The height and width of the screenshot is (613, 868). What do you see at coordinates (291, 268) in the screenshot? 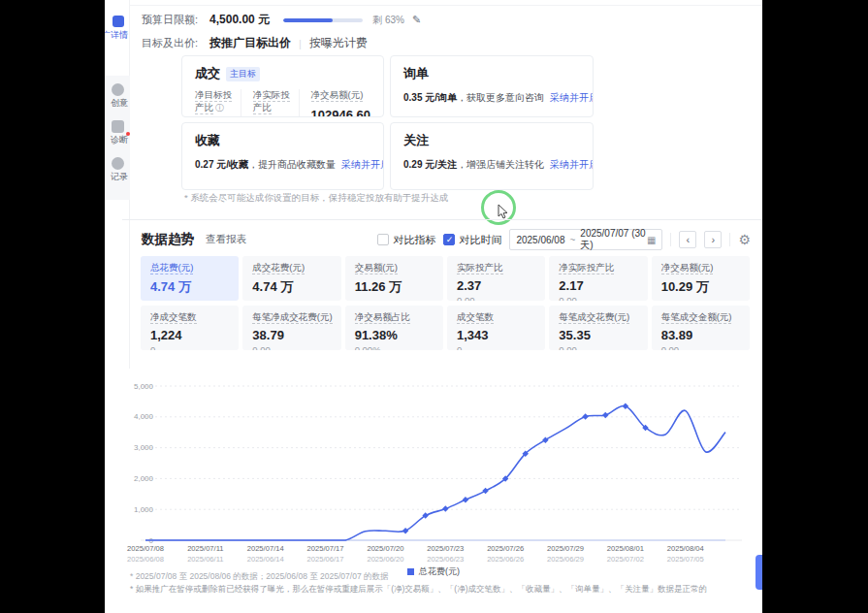
I see `metric-label: 成交花费(元)` at bounding box center [291, 268].